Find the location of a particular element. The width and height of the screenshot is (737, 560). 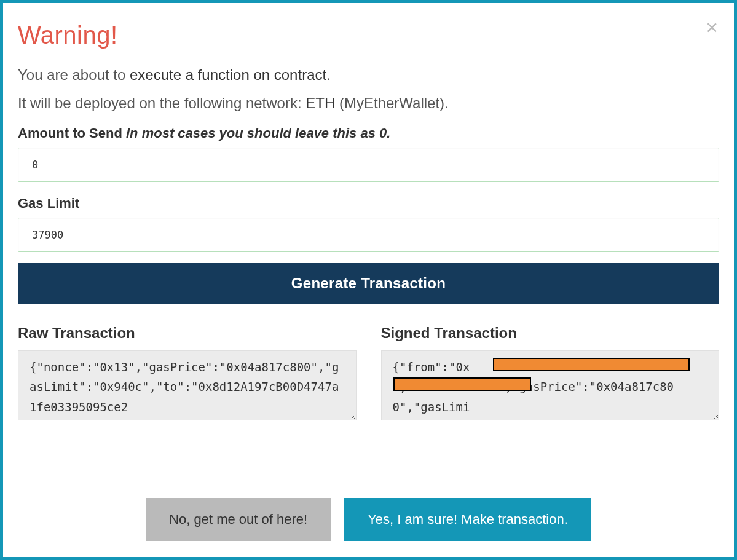

raw-transaction-wrap is located at coordinates (187, 387).